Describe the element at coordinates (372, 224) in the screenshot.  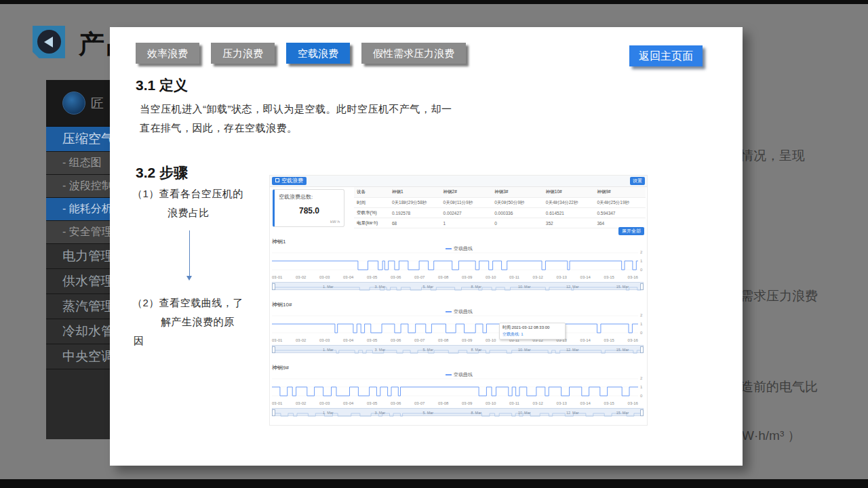
I see `table-row-label: 电量(kw·h)` at that location.